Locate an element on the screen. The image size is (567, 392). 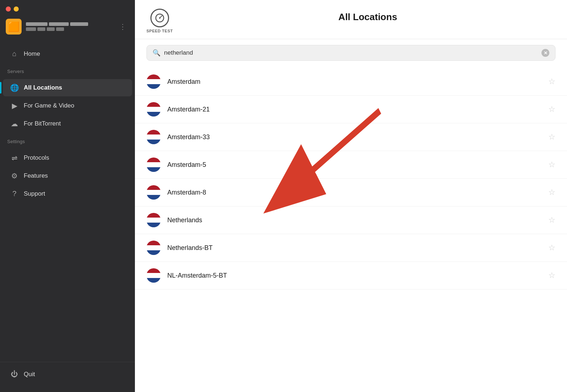
list-item-amsterdam-5: Amsterdam-5 ☆ is located at coordinates (351, 165).